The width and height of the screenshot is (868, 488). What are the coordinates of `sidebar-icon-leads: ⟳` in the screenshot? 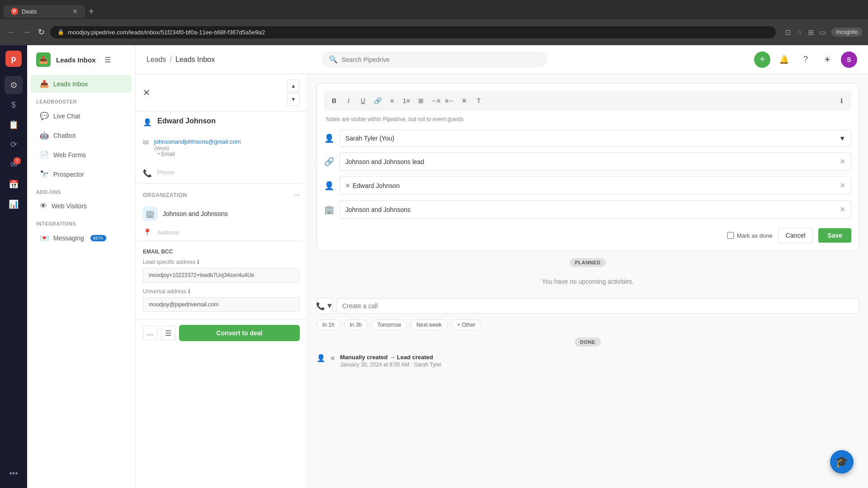 It's located at (14, 145).